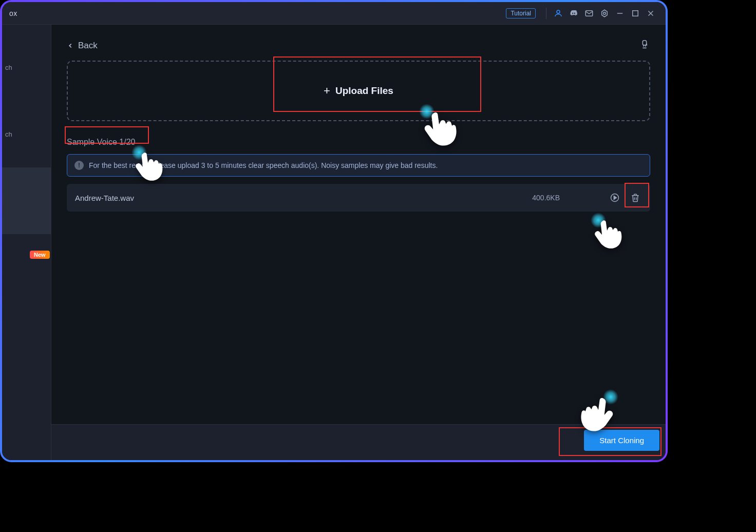 The height and width of the screenshot is (532, 756). I want to click on annotation-hand-cursor, so click(607, 235).